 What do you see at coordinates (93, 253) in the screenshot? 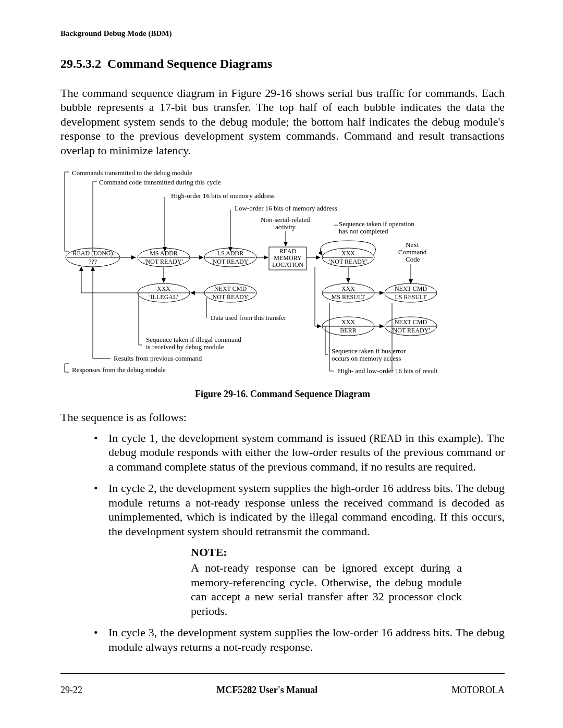
I see `bubble-read-top: READ (LONG)` at bounding box center [93, 253].